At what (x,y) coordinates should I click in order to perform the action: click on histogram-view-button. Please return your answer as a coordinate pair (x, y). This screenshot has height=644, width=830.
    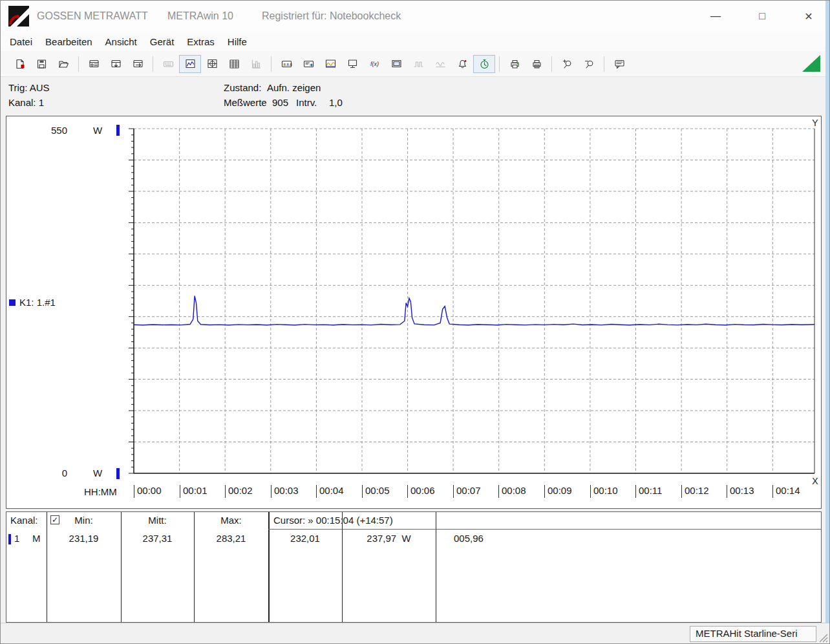
    Looking at the image, I should click on (256, 64).